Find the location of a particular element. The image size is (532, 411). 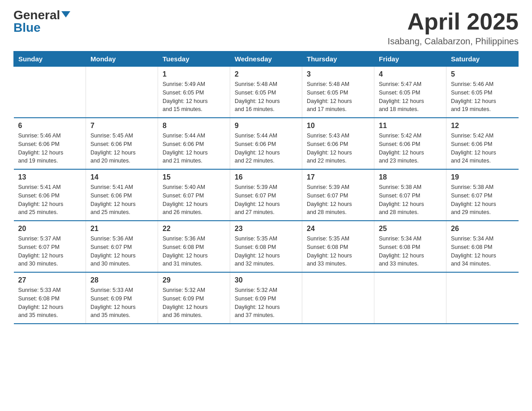

day-cell: 3Sunrise: 5:48 AM Sunset: 6:05 PM Daylig… is located at coordinates (339, 92).